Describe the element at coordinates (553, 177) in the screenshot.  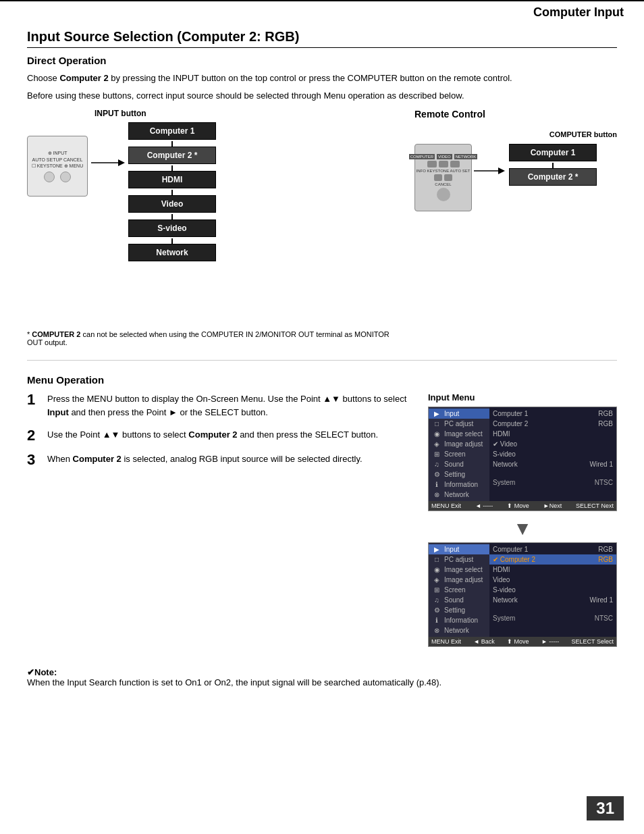
I see `remote-btn-computer2: Computer 2 *` at that location.